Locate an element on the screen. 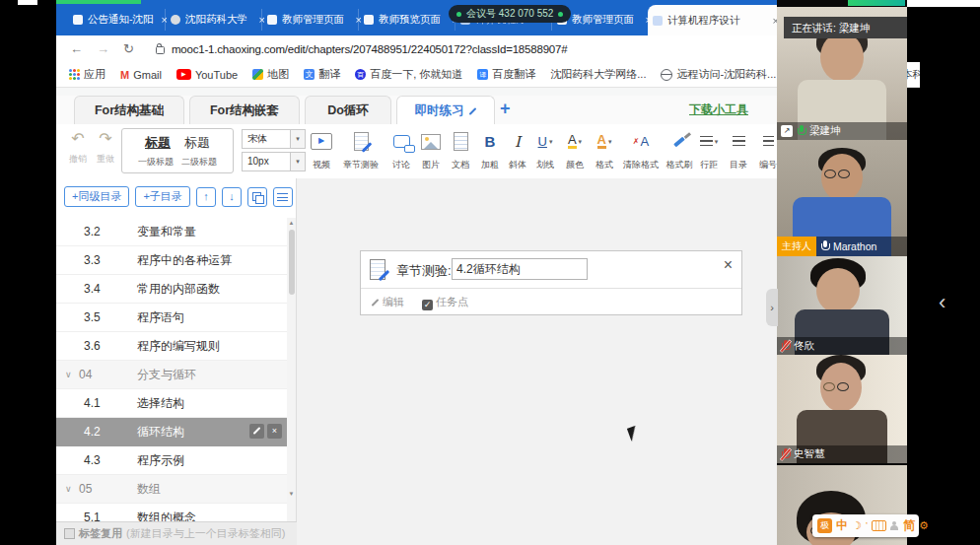  video-tile-tongxin: 佟欣 is located at coordinates (842, 306).